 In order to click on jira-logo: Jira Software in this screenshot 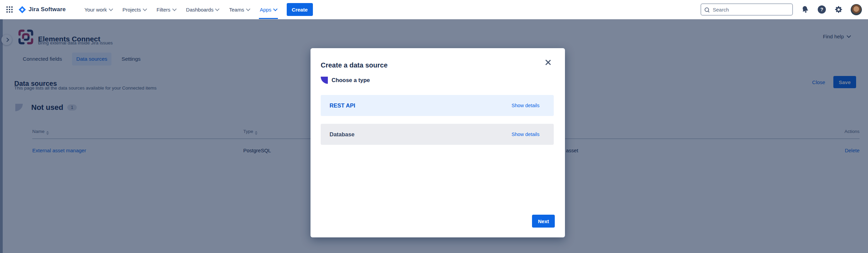, I will do `click(42, 9)`.